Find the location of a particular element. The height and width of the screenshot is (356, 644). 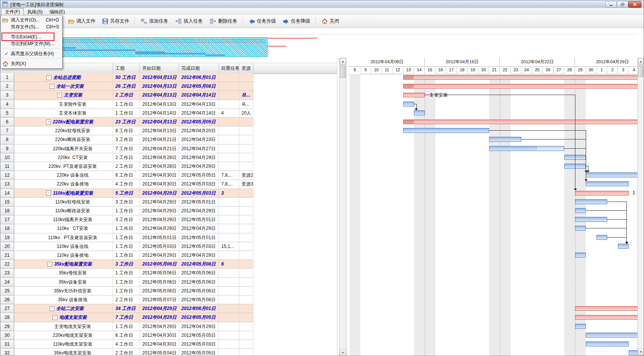

table-row: 21110kv 设备接地1 工作日2012年04月29日2012年04月29日 is located at coordinates (169, 255).